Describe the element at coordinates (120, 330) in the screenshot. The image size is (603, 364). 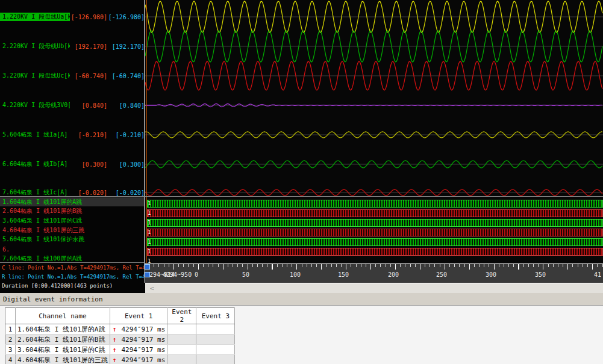
I see `event-table-row: 11.604柘泉 I 线101屏的A跳↑4294″917 ms` at that location.